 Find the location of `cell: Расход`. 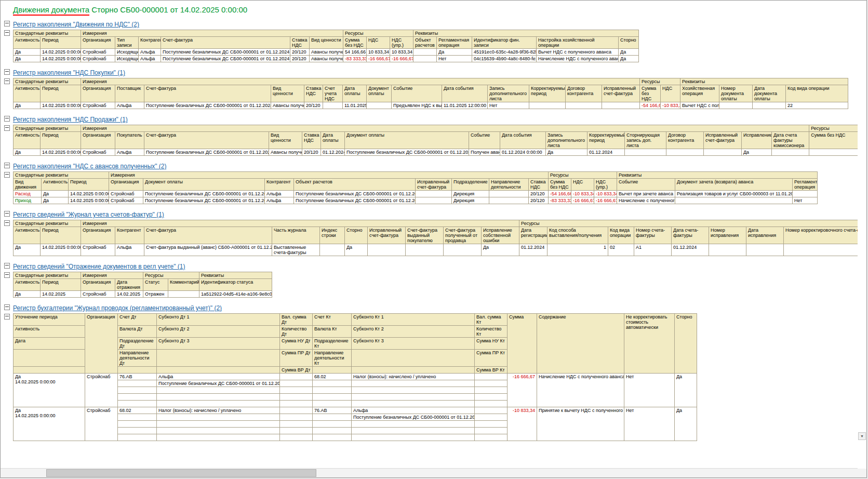

cell: Расход is located at coordinates (28, 194).